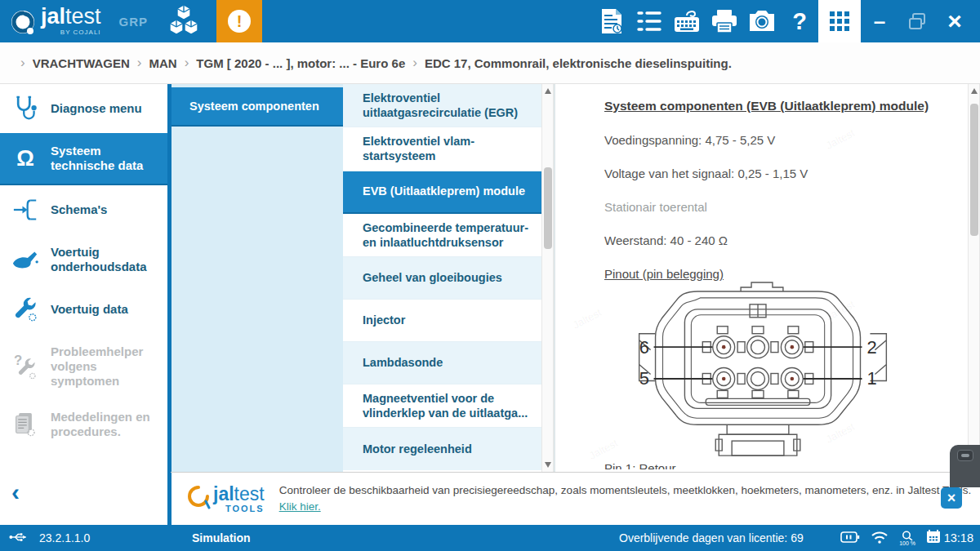 This screenshot has height=551, width=980. Describe the element at coordinates (25, 367) in the screenshot. I see `question-wrench-icon: ?` at that location.